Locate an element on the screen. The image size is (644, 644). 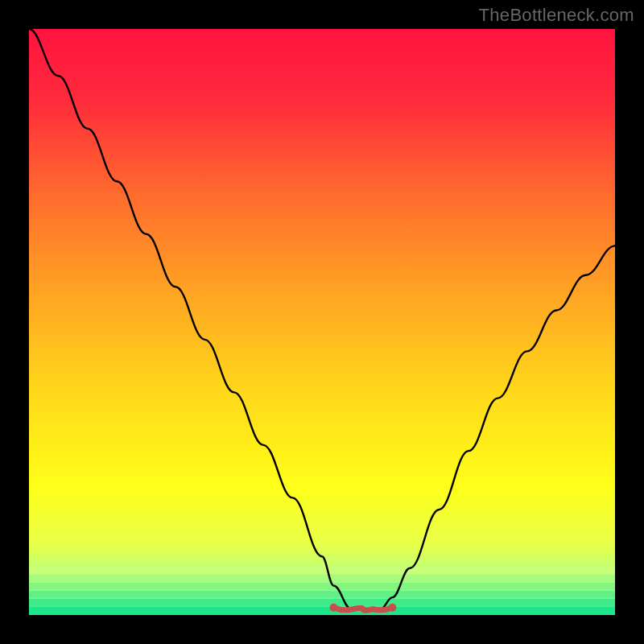
flat-segment-dot-right is located at coordinates (392, 608).